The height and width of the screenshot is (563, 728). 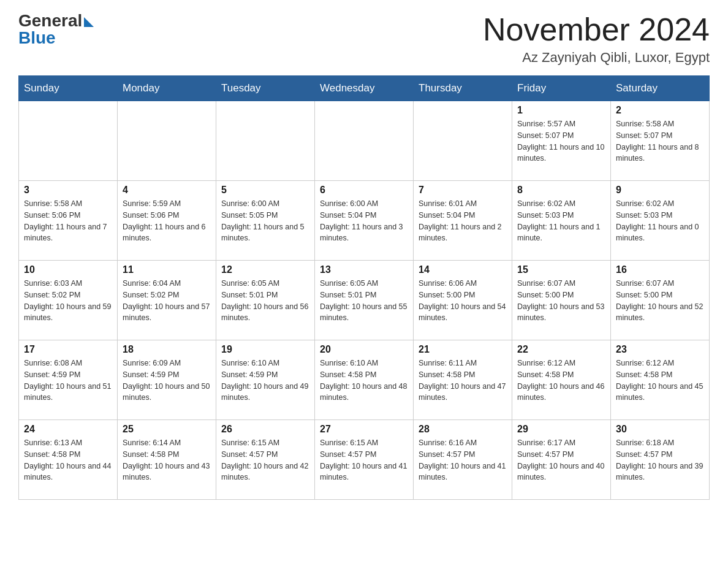 I want to click on day-info: Sunrise: 5:58 AMSunset: 5:07 PMDaylight:…, so click(x=660, y=141).